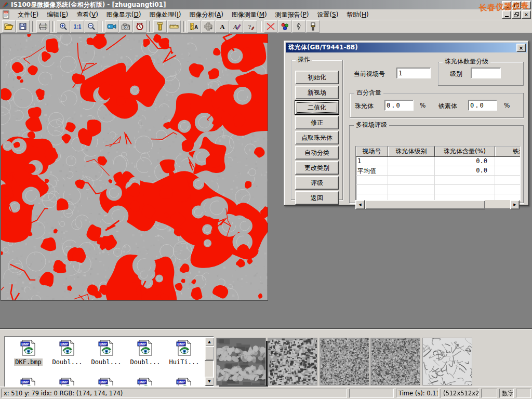 The height and width of the screenshot is (399, 532). I want to click on dialog-button-4: 点取珠光体, so click(317, 138).